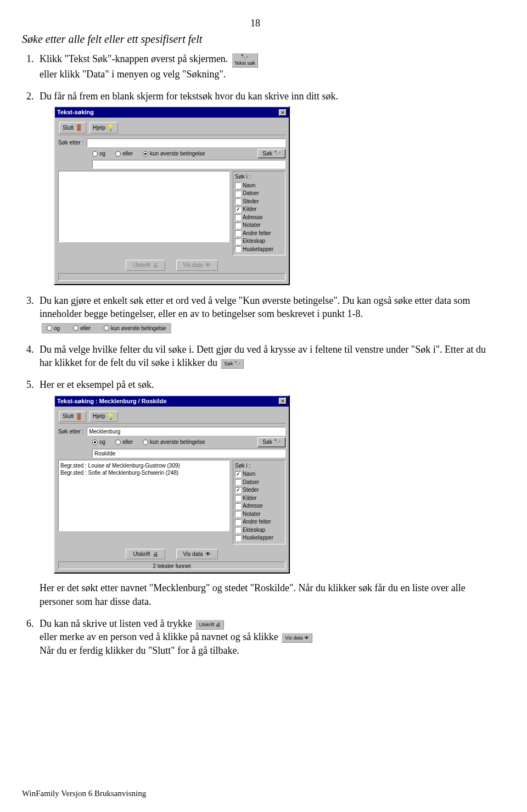  Describe the element at coordinates (210, 625) in the screenshot. I see `utskrift-inline-button: Utskrift 🖨` at that location.